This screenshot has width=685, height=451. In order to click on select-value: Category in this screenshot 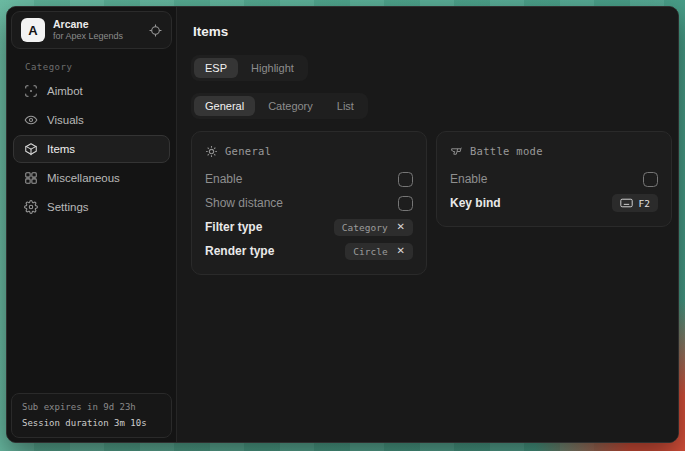, I will do `click(365, 228)`.